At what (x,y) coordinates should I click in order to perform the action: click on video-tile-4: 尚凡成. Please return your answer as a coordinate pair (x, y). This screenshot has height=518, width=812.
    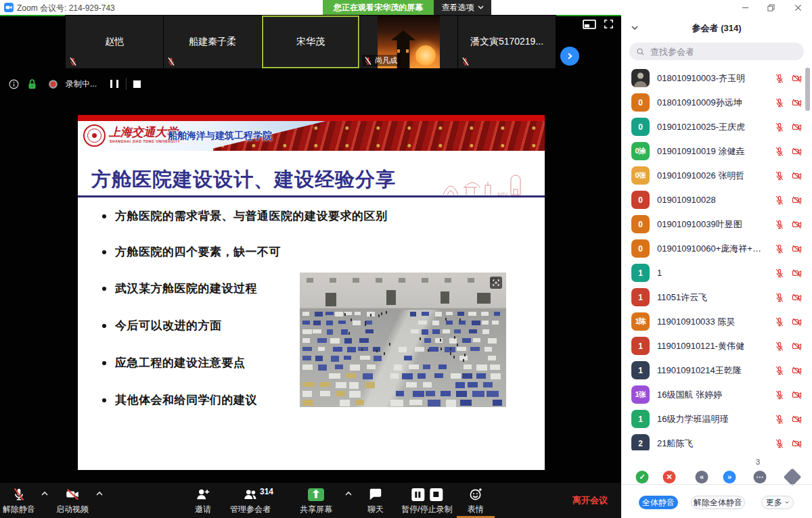
    Looking at the image, I should click on (409, 42).